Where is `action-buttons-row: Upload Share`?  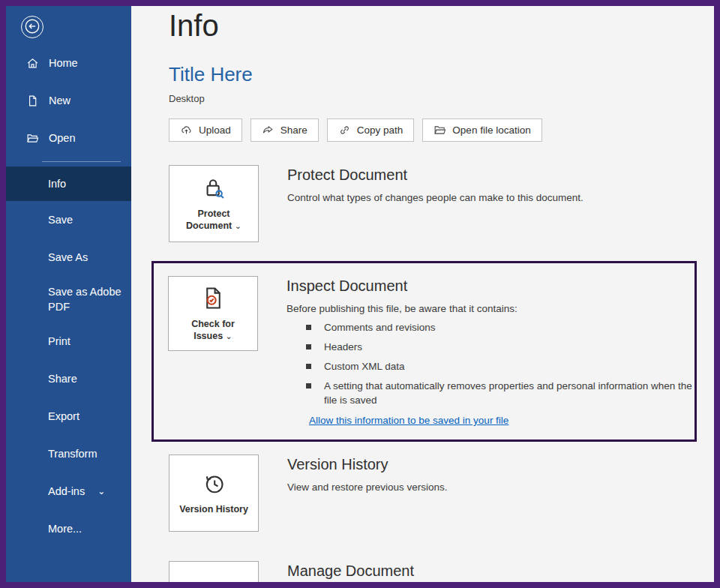
action-buttons-row: Upload Share is located at coordinates (356, 130).